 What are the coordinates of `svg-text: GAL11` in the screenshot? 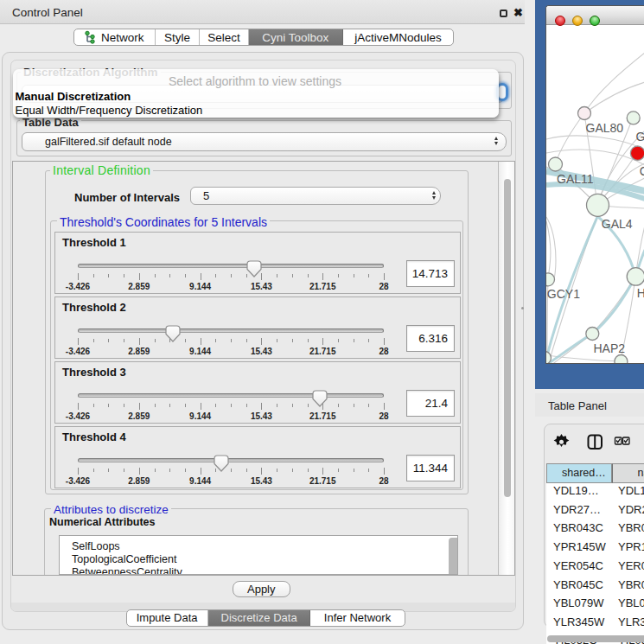 It's located at (576, 179).